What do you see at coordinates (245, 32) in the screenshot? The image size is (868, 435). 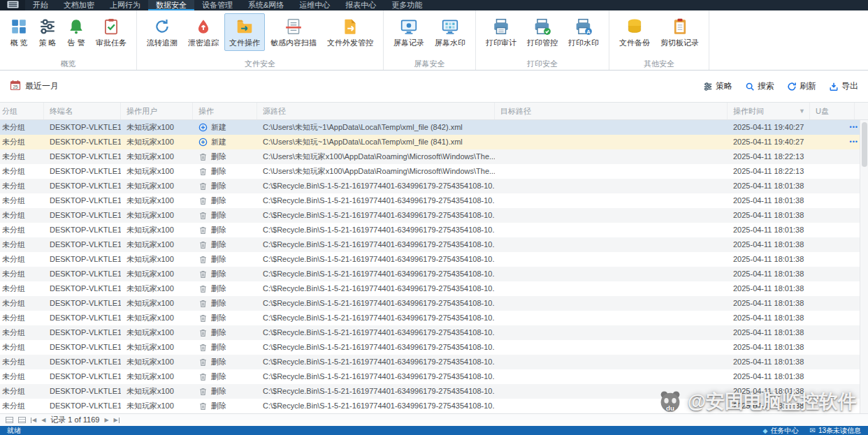 I see `file-operation-button: 文件操作` at bounding box center [245, 32].